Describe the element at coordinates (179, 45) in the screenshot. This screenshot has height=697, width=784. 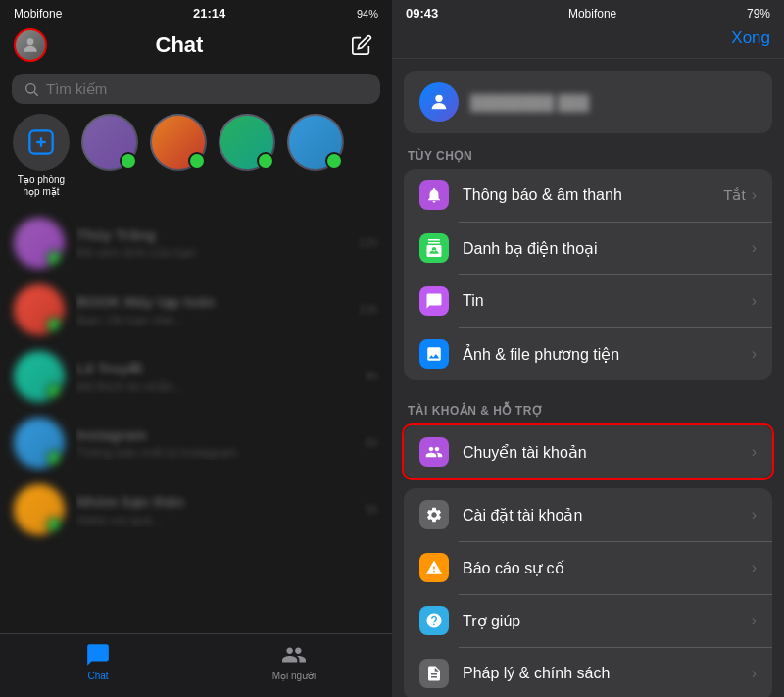
I see `page-title: Chat` at that location.